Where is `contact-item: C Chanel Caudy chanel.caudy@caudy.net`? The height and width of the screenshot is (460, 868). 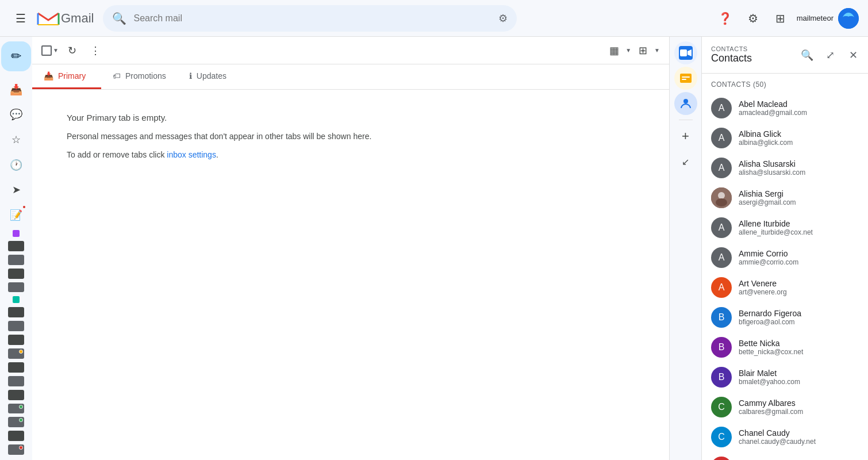 contact-item: C Chanel Caudy chanel.caudy@caudy.net is located at coordinates (785, 437).